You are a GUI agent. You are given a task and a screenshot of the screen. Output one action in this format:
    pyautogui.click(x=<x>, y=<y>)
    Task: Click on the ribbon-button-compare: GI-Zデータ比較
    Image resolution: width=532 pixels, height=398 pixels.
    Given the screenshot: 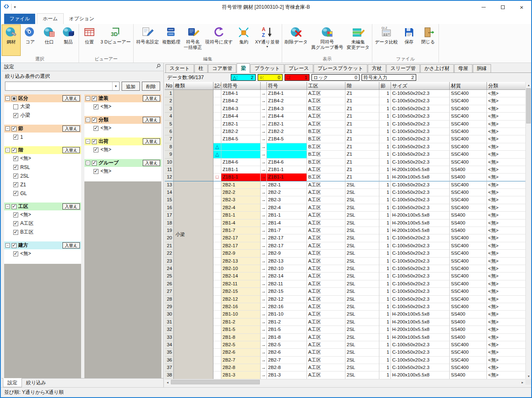 What is the action you would take?
    pyautogui.click(x=386, y=40)
    